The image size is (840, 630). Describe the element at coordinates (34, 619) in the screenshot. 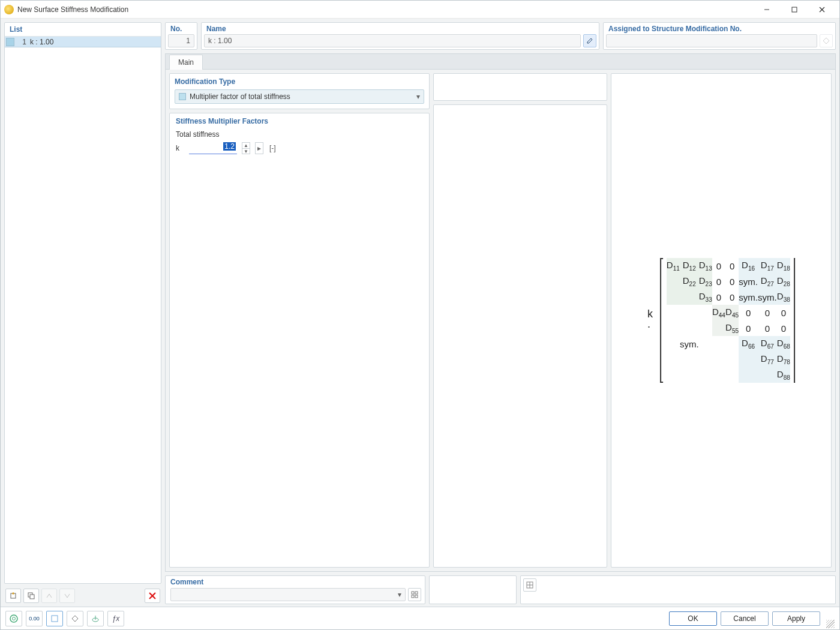

I see `units-button: 0.00` at that location.